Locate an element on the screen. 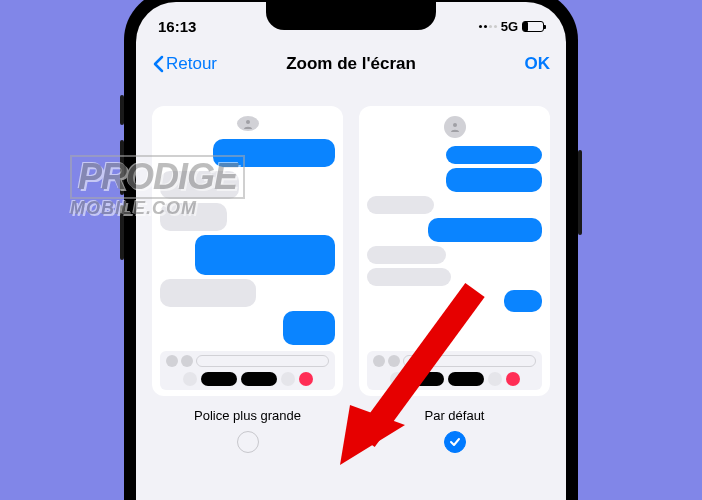  radio-default is located at coordinates (455, 442).